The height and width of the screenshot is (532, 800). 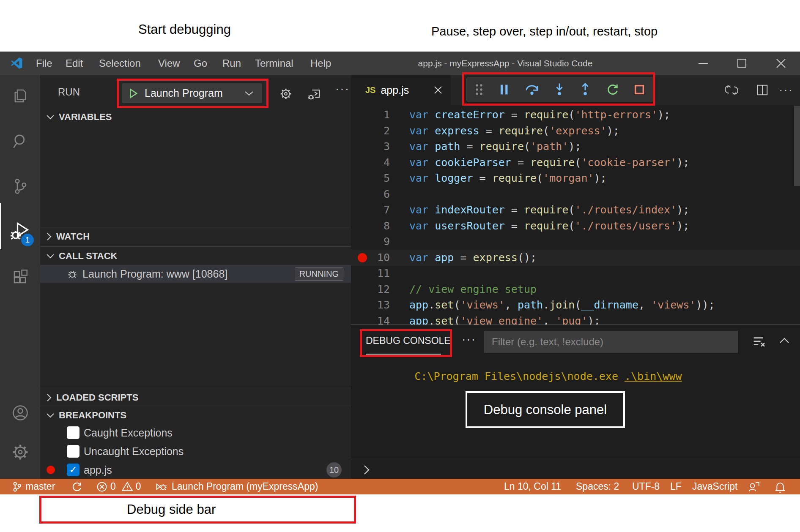 I want to click on section-loaded-scripts-label: LOADED SCRIPTS, so click(x=97, y=398).